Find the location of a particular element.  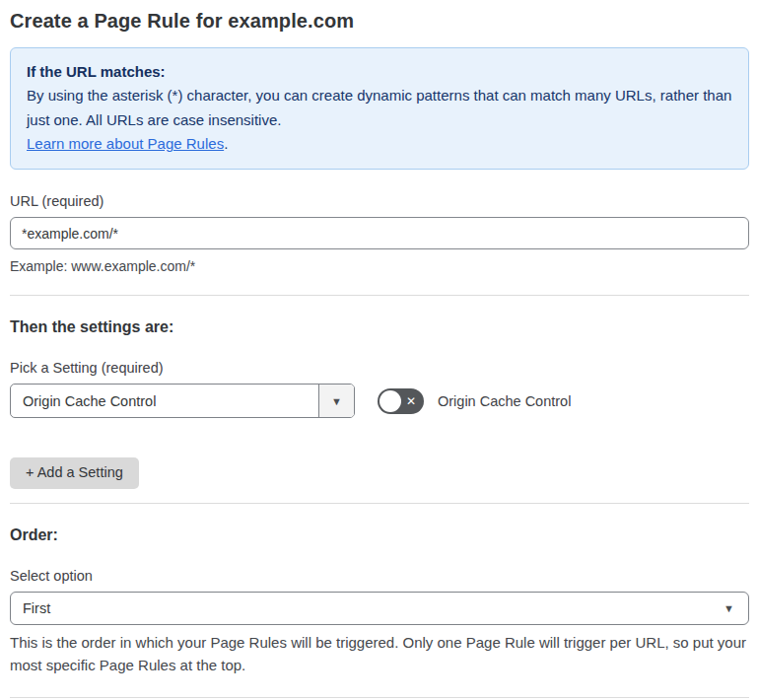

toggle-label: Origin Cache Control is located at coordinates (505, 401).